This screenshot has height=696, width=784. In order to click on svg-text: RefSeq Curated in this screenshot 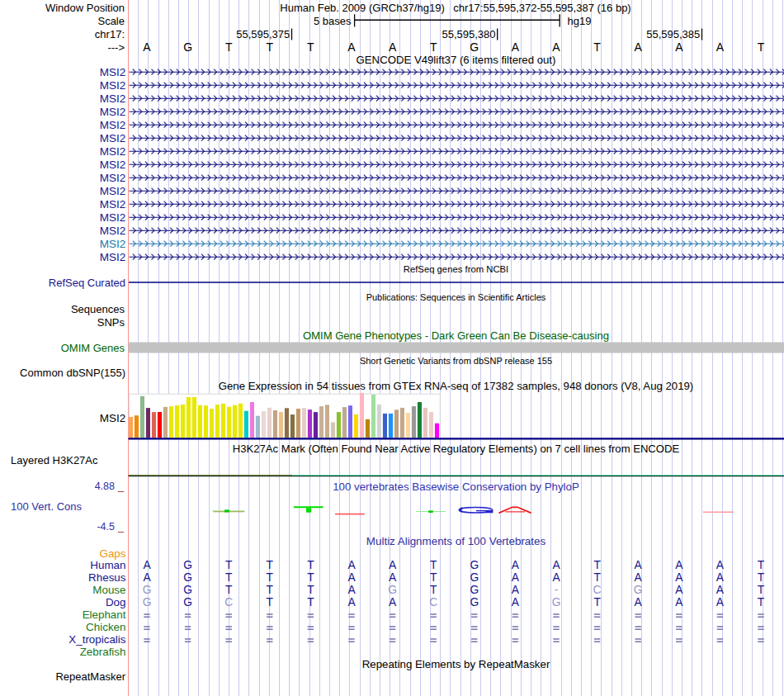, I will do `click(87, 282)`.